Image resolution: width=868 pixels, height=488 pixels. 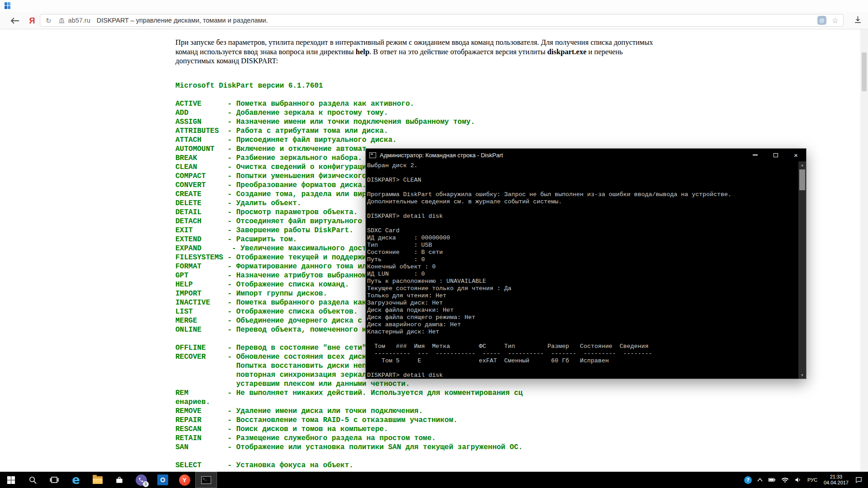 I want to click on browser-tab-strip, so click(x=434, y=6).